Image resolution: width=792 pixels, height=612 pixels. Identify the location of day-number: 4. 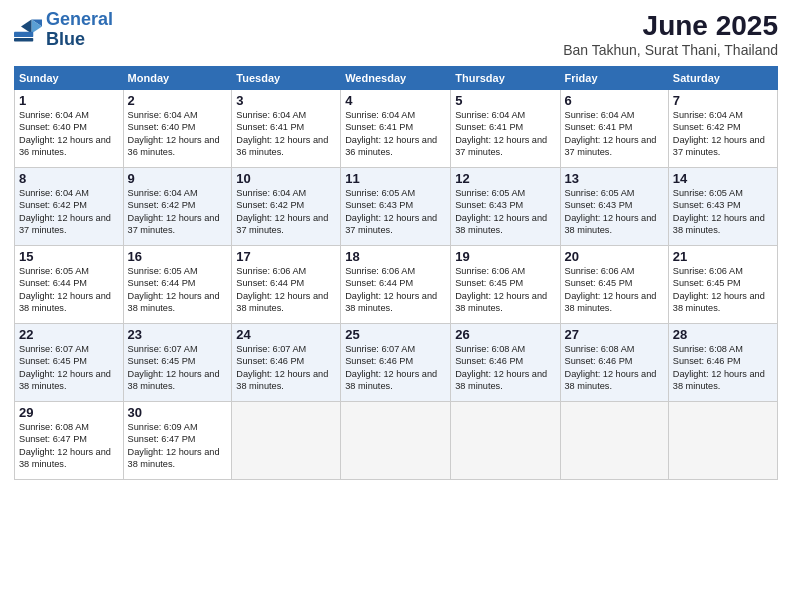
(396, 100).